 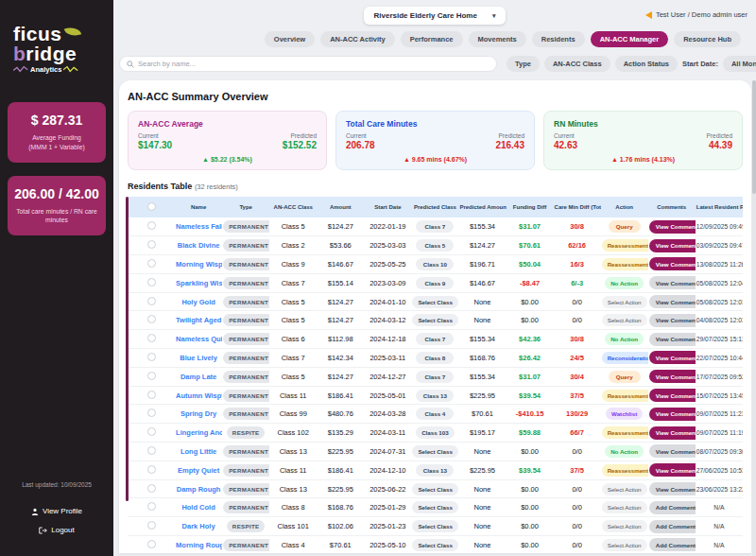 What do you see at coordinates (289, 40) in the screenshot?
I see `tab-overview: Overview` at bounding box center [289, 40].